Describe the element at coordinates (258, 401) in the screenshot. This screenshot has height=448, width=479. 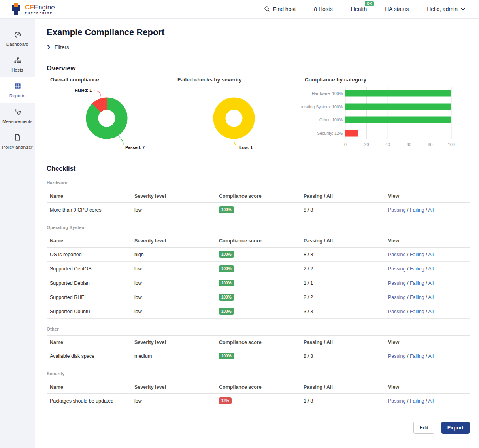
I see `table-row: Packages should be updatedlow12%1 / 8Pas…` at that location.